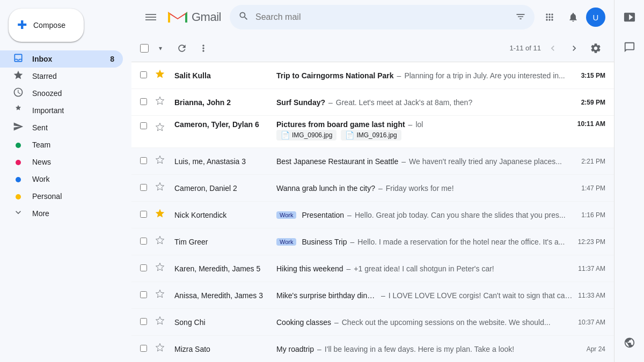 The image size is (644, 362). I want to click on email-row: Nick Kortendick Work Presentation – Hell…, so click(372, 215).